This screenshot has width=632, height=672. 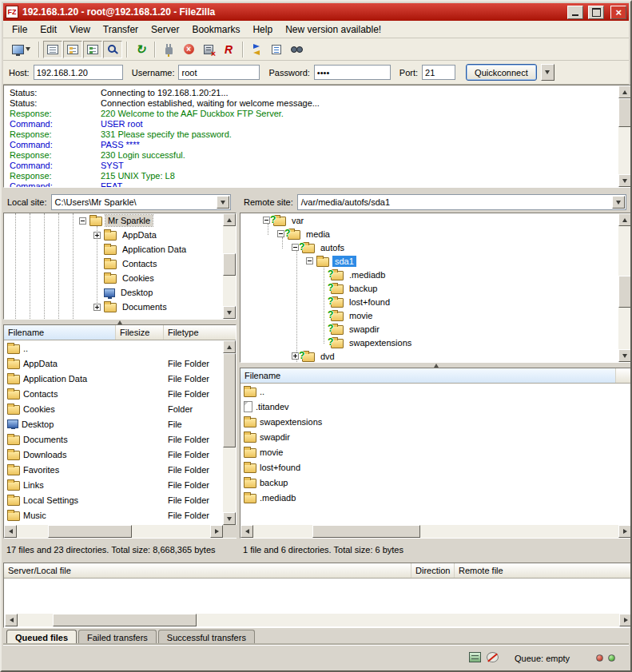 I want to click on file-row: AppData File Folder, so click(x=120, y=363).